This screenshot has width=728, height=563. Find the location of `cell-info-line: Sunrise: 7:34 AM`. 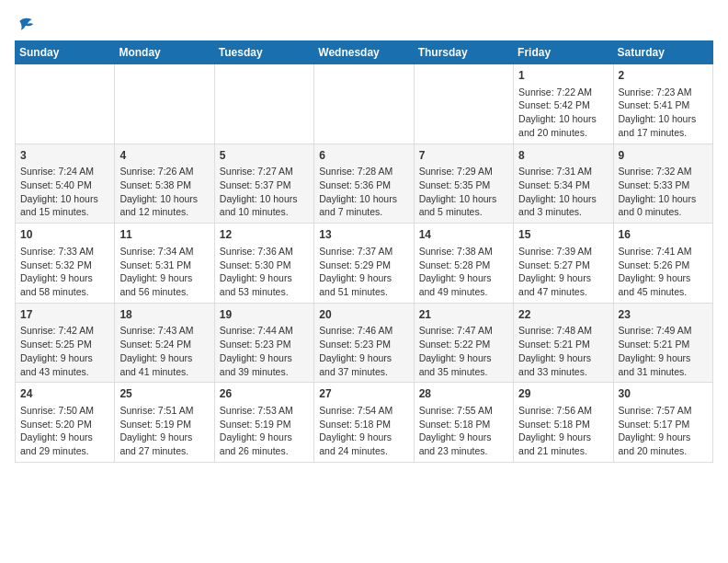

cell-info-line: Sunrise: 7:34 AM is located at coordinates (164, 252).